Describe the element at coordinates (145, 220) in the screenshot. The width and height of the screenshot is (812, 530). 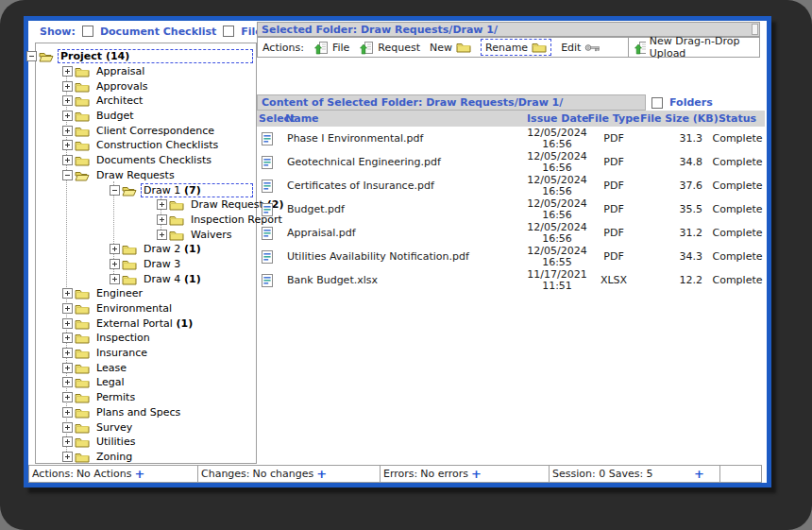
I see `tree-item: Inspection Report` at that location.